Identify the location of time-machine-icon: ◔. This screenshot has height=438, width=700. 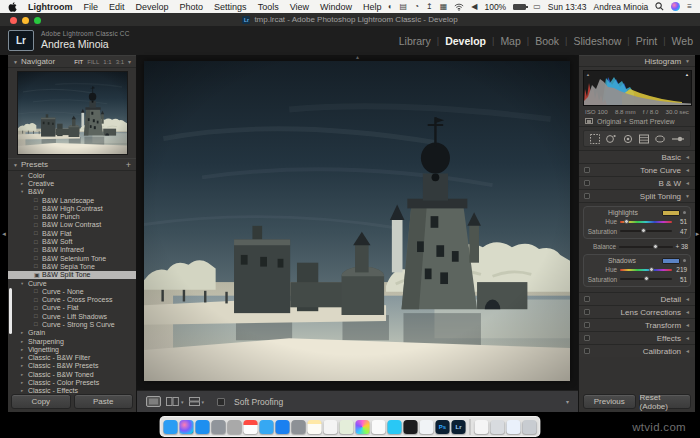
(416, 7).